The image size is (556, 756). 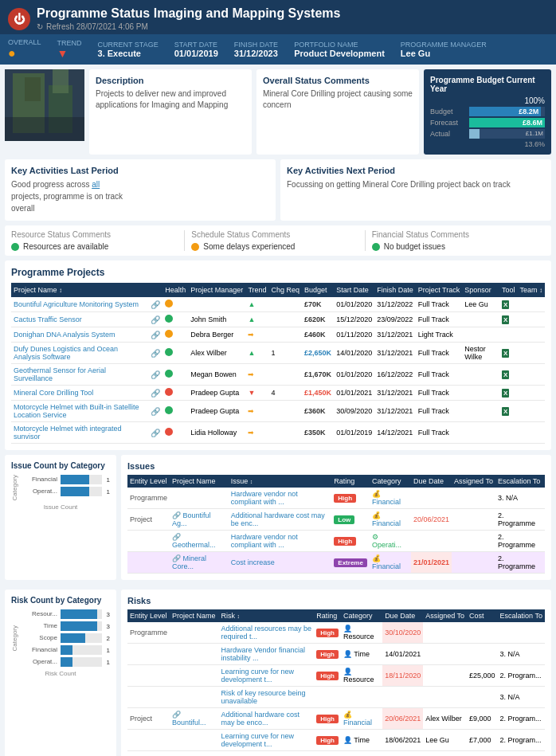 I want to click on status-comments-text: Mineral Core Drilling project causing so…, so click(x=338, y=100).